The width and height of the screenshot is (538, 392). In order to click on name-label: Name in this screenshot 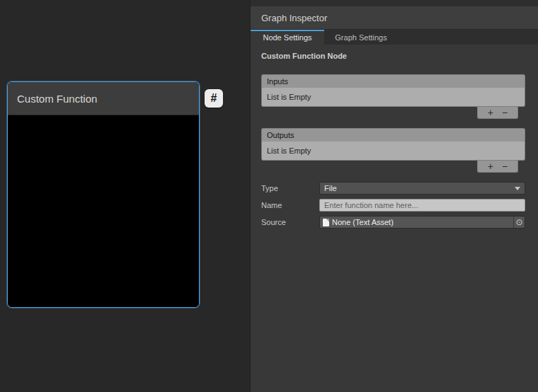, I will do `click(290, 205)`.